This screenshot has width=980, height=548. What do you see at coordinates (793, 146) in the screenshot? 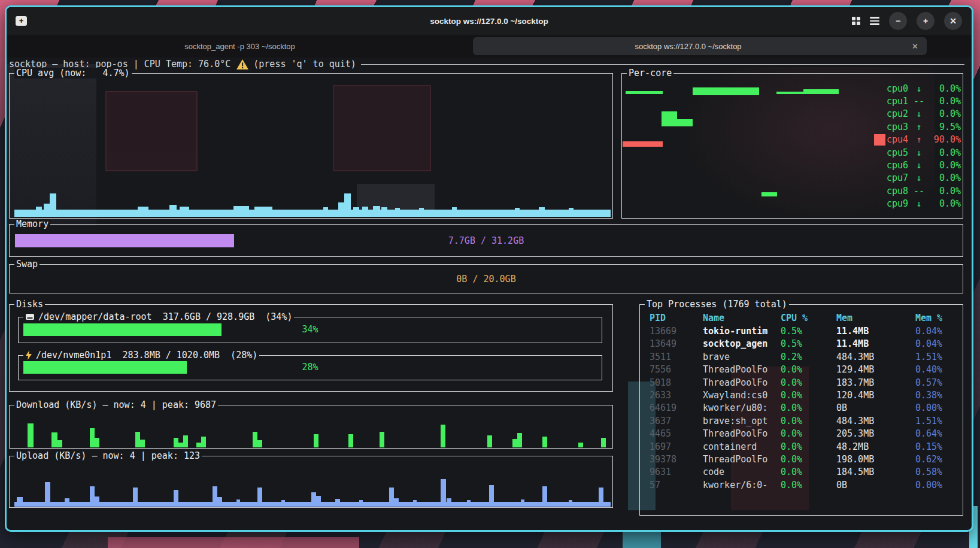
I see `per-core-panel: Per-core cpu0↓0.0%cpu1--0.0%cpu2↓0.0%cpu…` at bounding box center [793, 146].